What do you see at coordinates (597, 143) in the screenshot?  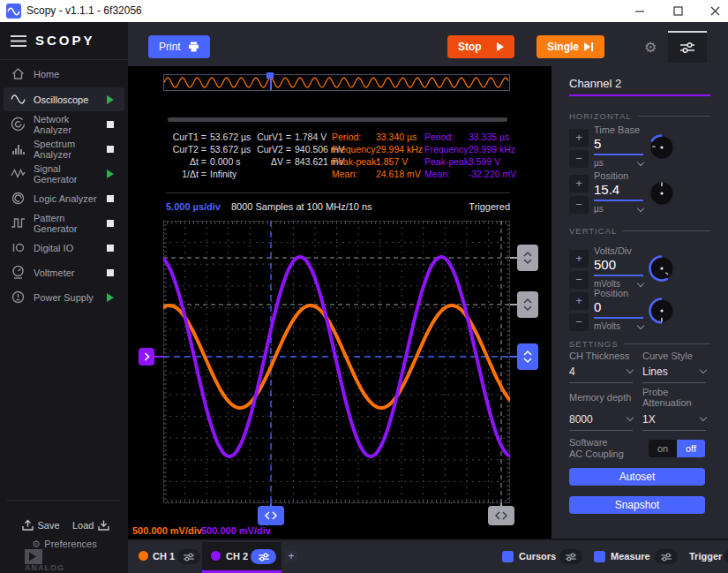 I see `time-base-value: 5` at bounding box center [597, 143].